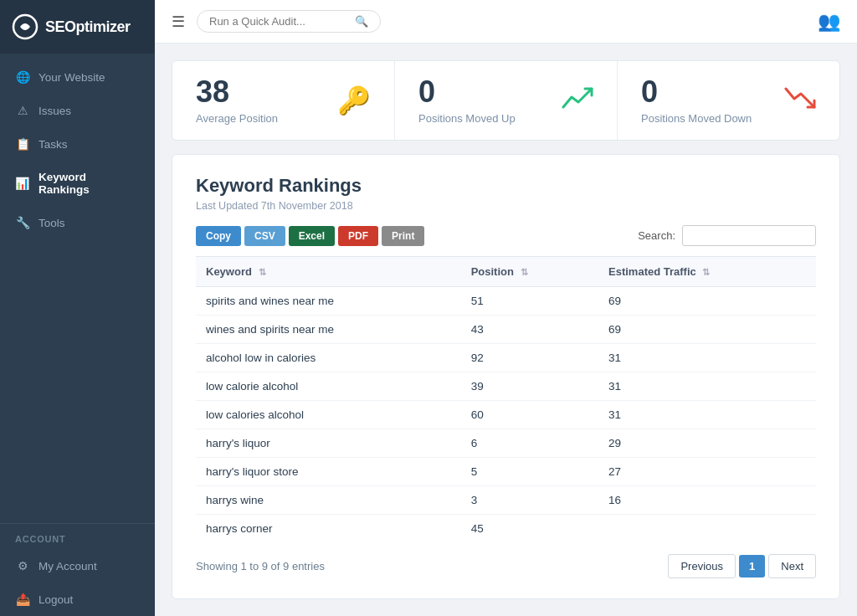 The image size is (857, 616). What do you see at coordinates (25, 27) in the screenshot?
I see `logo-icon` at bounding box center [25, 27].